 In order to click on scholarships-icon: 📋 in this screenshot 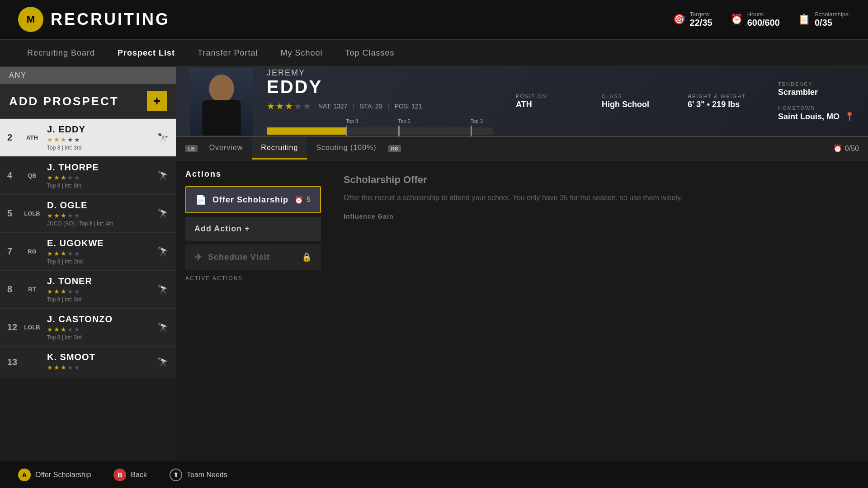, I will do `click(804, 19)`.